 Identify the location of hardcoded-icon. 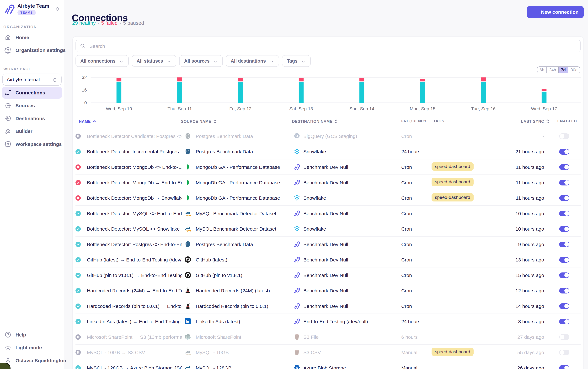
(188, 290).